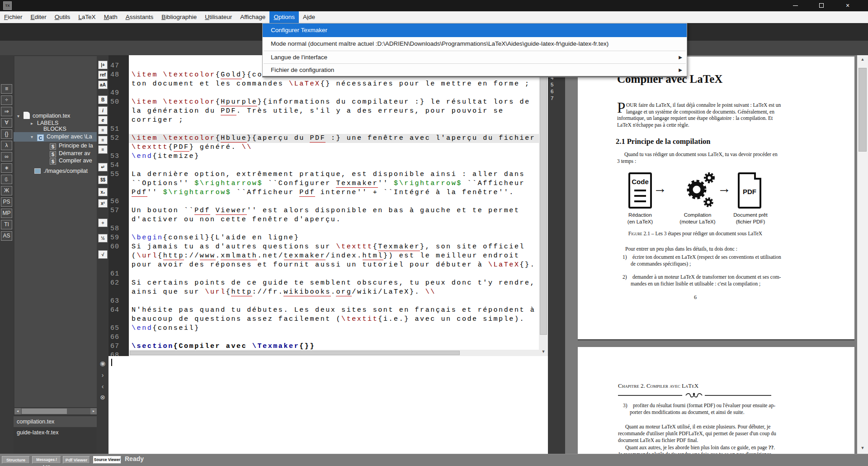 This screenshot has height=466, width=868. Describe the element at coordinates (103, 120) in the screenshot. I see `emph-icon: e` at that location.